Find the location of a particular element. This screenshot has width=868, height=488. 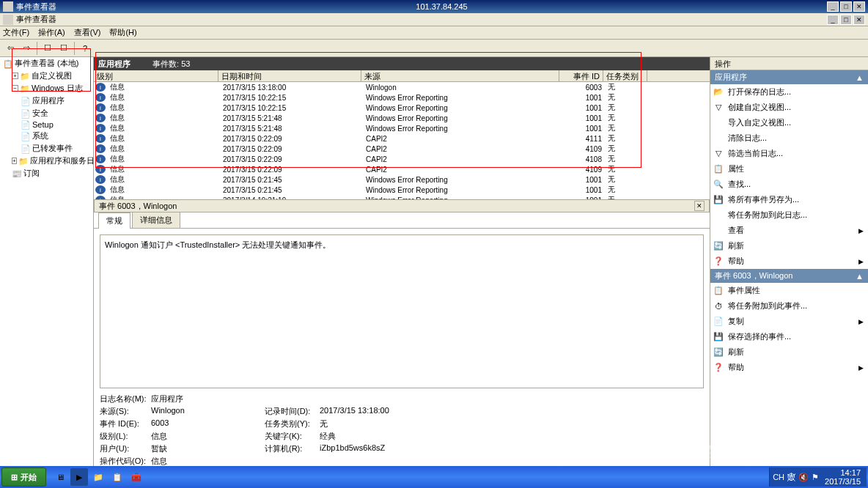

toolbar: ⇦ ⇨ ☐ ☐ ? is located at coordinates (434, 48).